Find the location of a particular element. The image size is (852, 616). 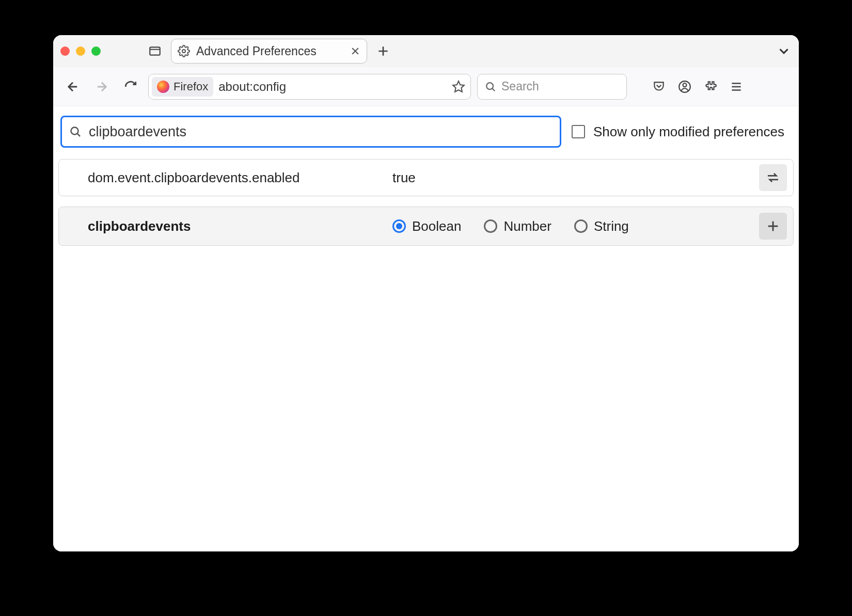

radio-label: Boolean is located at coordinates (437, 226).